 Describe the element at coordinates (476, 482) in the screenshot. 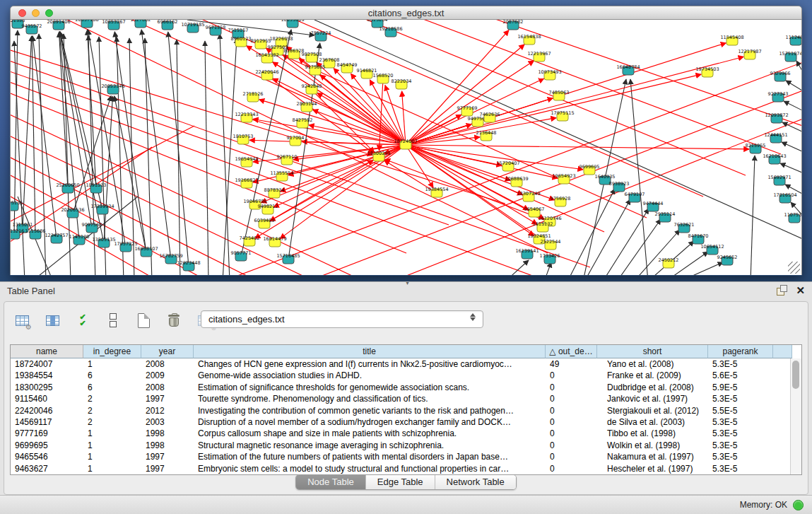

I see `tab-network-table: Network Table` at that location.